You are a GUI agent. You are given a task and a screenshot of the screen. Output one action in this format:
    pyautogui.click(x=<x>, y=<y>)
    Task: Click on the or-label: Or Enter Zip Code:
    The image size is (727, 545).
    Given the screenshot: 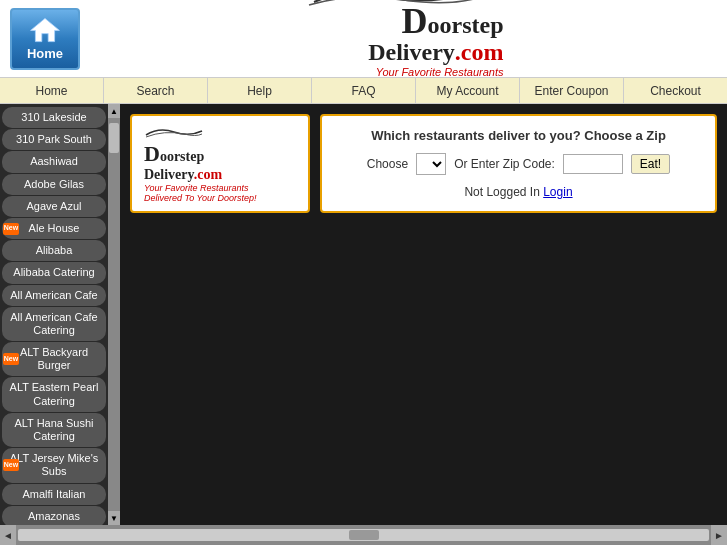 What is the action you would take?
    pyautogui.click(x=504, y=164)
    